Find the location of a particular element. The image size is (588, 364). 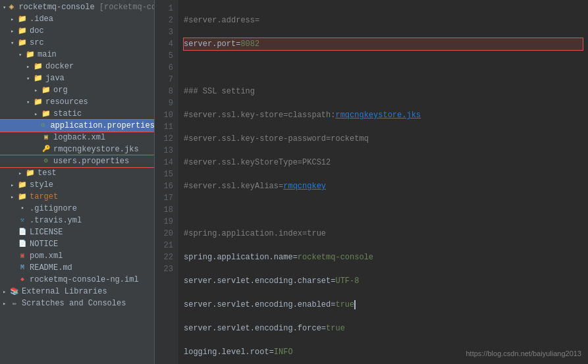

item-label: External Libraries is located at coordinates (65, 292).